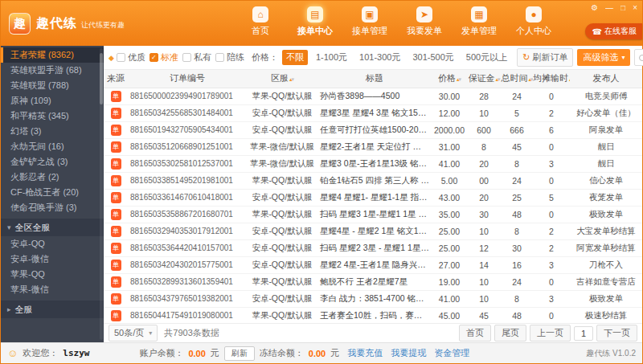 This screenshot has width=643, height=364. I want to click on order-title: 鲍脱不行 王者2星耀7星, so click(375, 281).